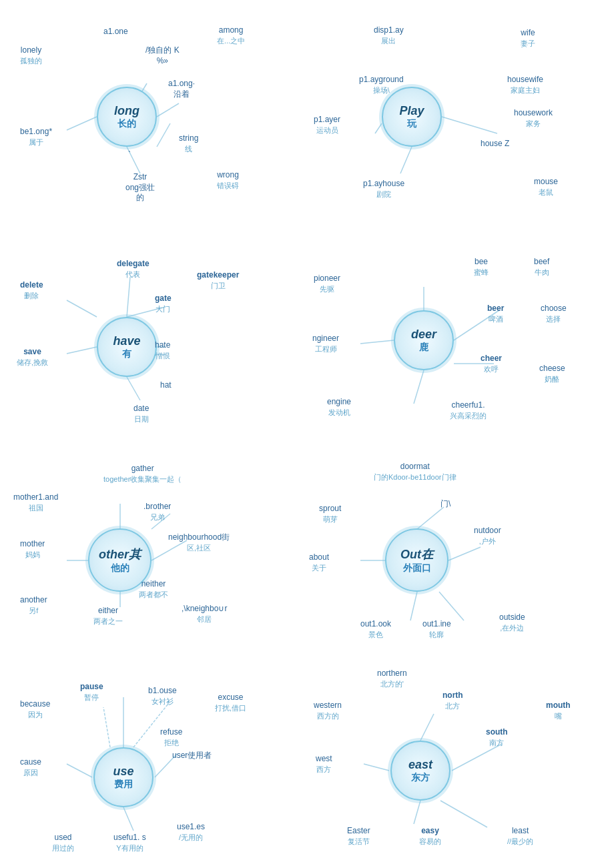 This screenshot has width=614, height=868. I want to click on node-useless: use1.es /无用的, so click(191, 832).